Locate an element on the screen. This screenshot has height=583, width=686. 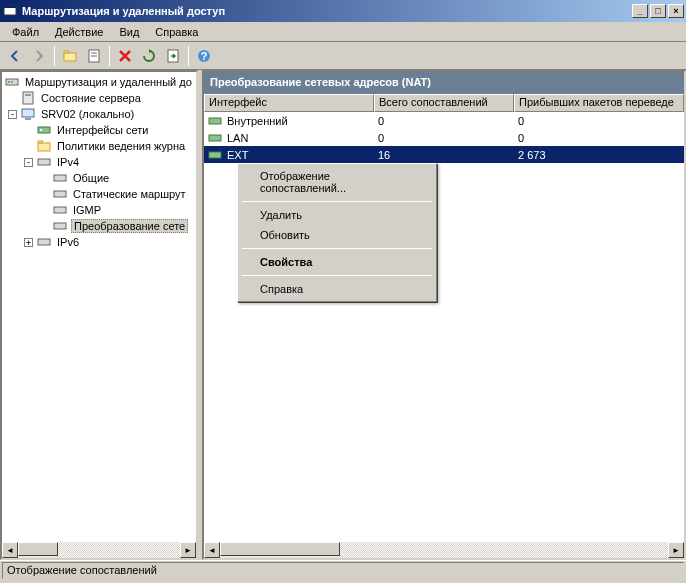
export-button is located at coordinates (173, 56).